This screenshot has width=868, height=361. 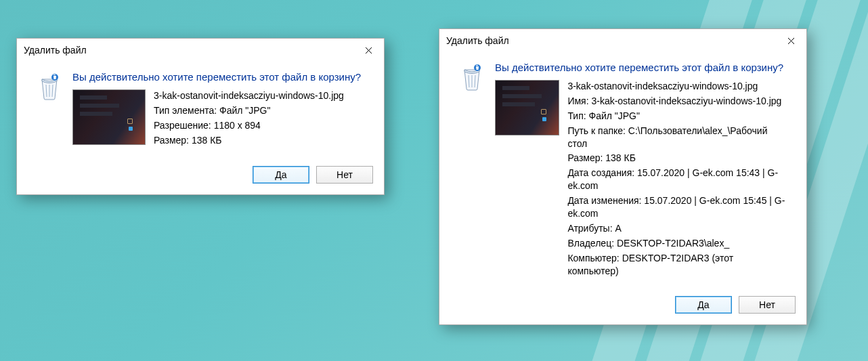 What do you see at coordinates (677, 229) in the screenshot?
I see `file-attributes: Атрибуты: A` at bounding box center [677, 229].